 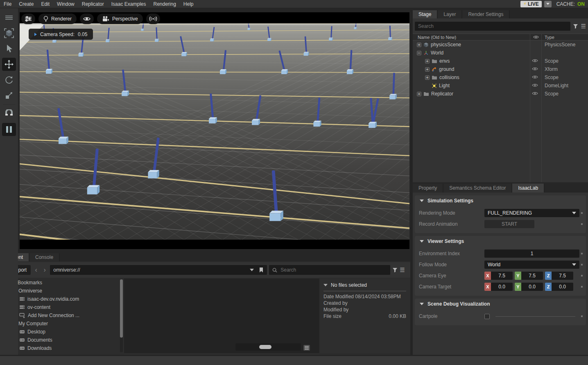 I want to click on snap-tool-button, so click(x=9, y=114).